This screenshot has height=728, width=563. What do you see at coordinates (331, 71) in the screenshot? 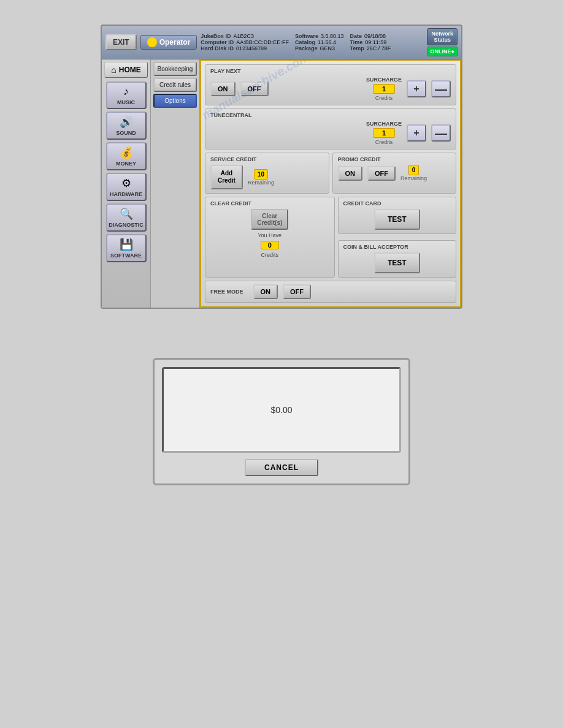
I see `play-next-title: PLAY NEXT` at bounding box center [331, 71].